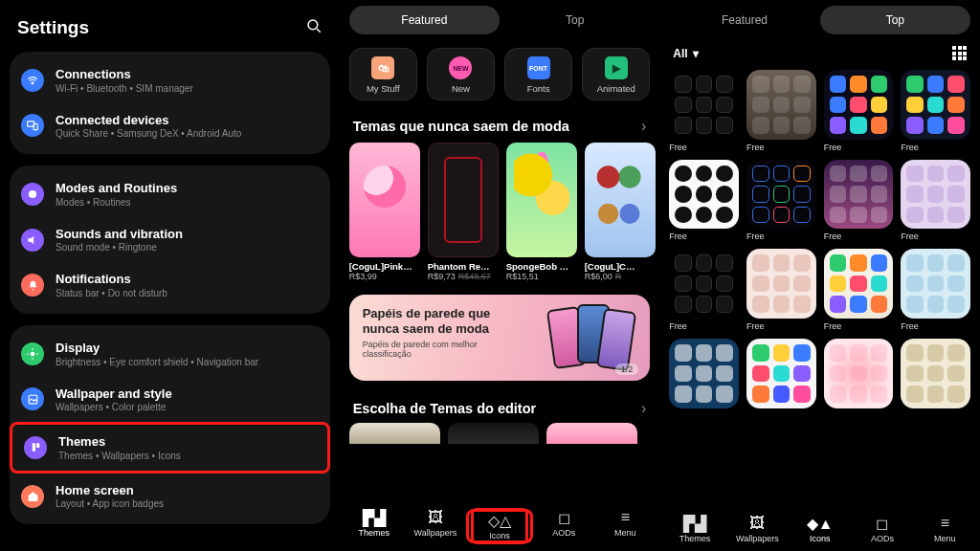 This screenshot has height=551, width=980. I want to click on settings-row-wallpaper: Wallpaper and styleWallpapers • Color pa…, so click(170, 400).